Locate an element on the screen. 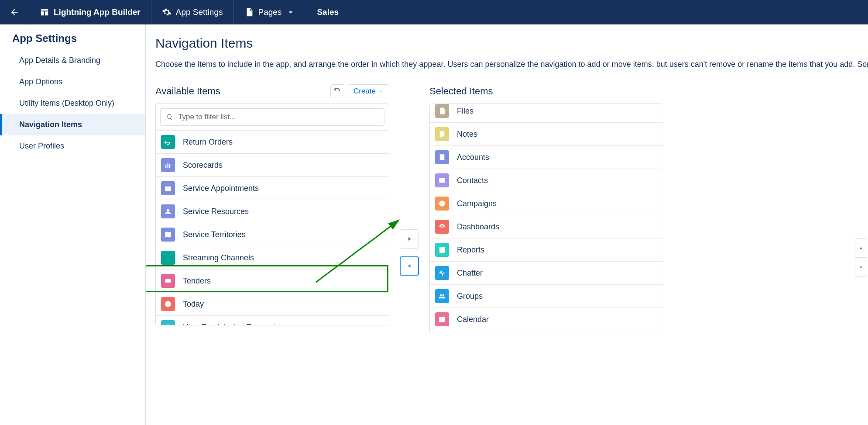  available-title: Available Items is located at coordinates (188, 91).